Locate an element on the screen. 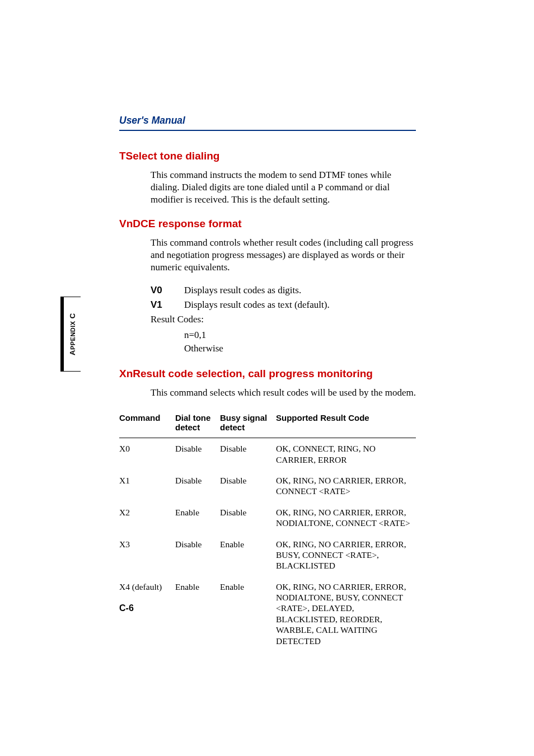 The width and height of the screenshot is (534, 756). table-row: X3 Disable Enable OK, RING, NO CARRIER, … is located at coordinates (268, 555).